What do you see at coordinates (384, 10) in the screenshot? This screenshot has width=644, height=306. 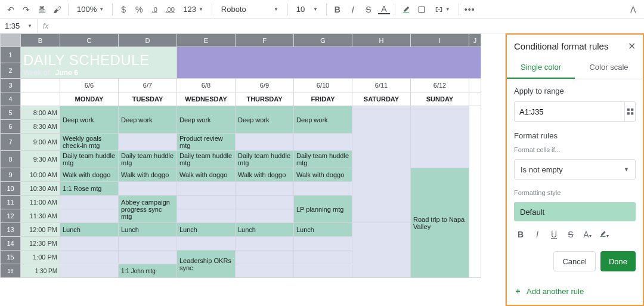 I see `text-color-button: A` at bounding box center [384, 10].